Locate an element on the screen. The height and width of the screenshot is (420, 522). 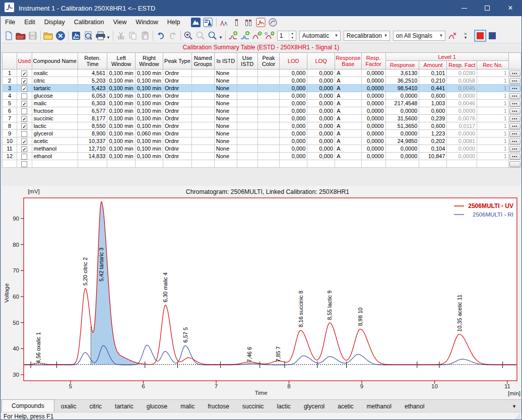
zoom-out-icon is located at coordinates (201, 36).